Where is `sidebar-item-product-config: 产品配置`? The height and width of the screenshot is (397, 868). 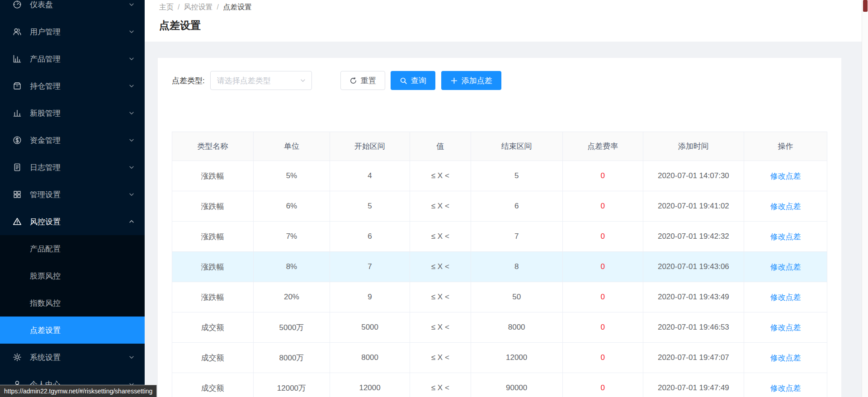
sidebar-item-product-config: 产品配置 is located at coordinates (72, 249).